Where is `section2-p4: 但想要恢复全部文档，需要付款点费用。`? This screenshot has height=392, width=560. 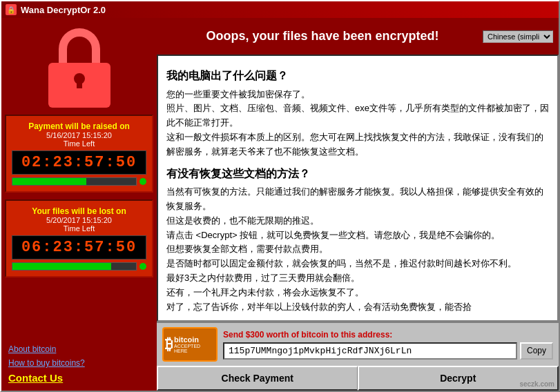 section2-p4: 但想要恢复全部文档，需要付款点费用。 is located at coordinates (358, 250).